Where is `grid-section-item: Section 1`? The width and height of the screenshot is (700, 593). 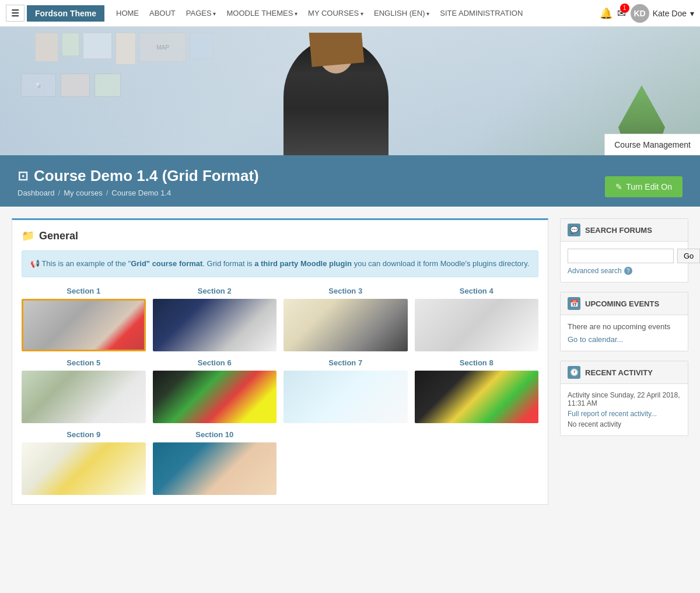
grid-section-item: Section 1 is located at coordinates (84, 319).